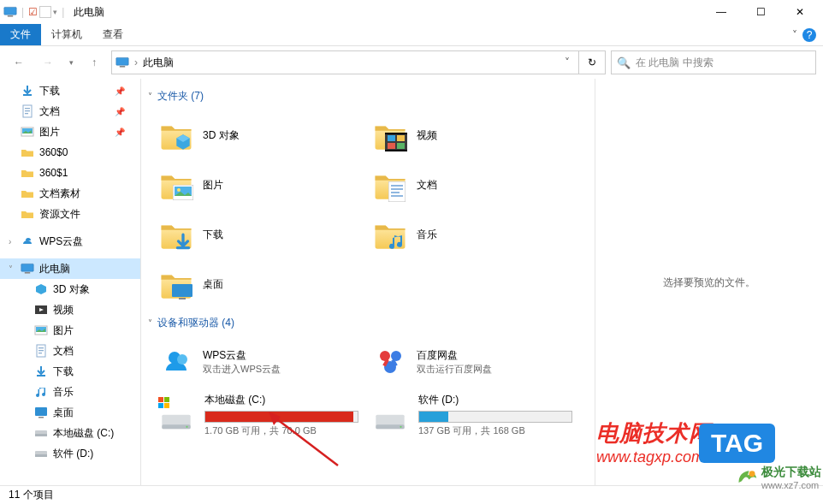 Image resolution: width=823 pixels, height=504 pixels. Describe the element at coordinates (48, 62) in the screenshot. I see `forward-button: →` at that location.